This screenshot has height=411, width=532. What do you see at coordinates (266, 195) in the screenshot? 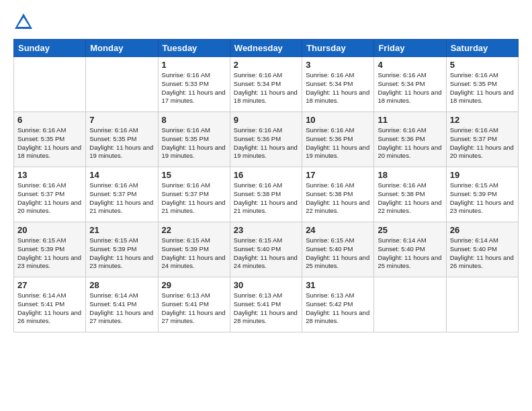
I see `week-row-2: 13Sunrise: 6:16 AM Sunset: 5:37 PM Dayli…` at bounding box center [266, 195].